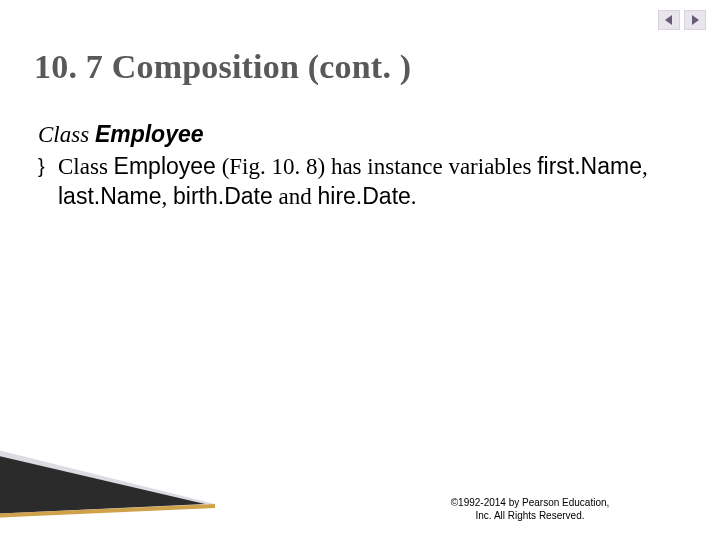  Describe the element at coordinates (359, 182) in the screenshot. I see `bullet-item: } Class Employee (Fig. 10. 8) has instan…` at that location.